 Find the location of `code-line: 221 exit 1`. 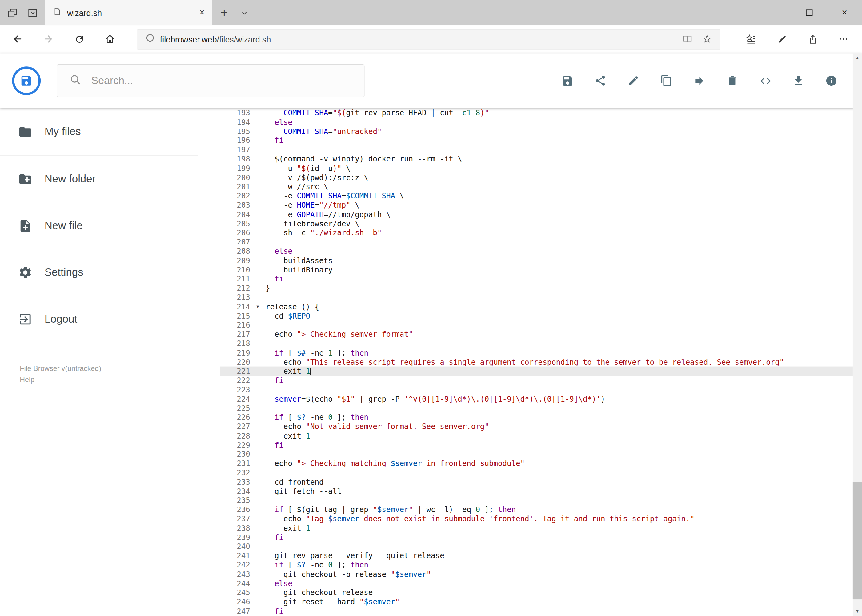

code-line: 221 exit 1 is located at coordinates (541, 371).